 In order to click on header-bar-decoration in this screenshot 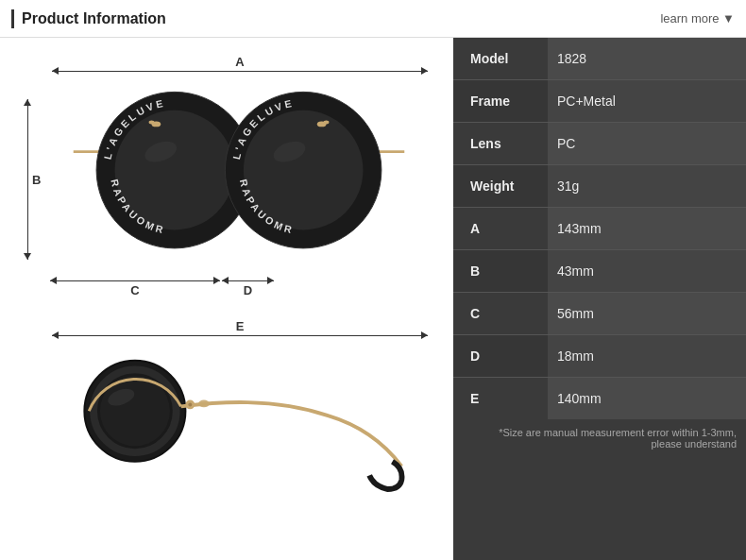, I will do `click(13, 19)`.